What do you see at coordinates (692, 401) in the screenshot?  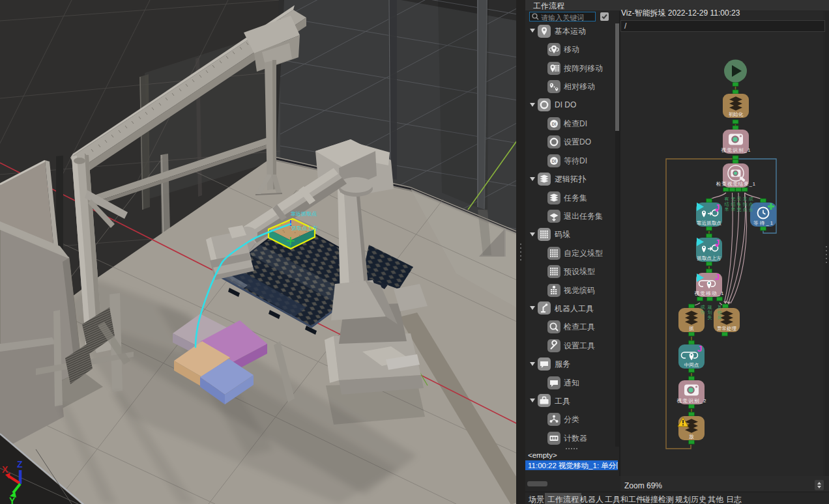 I see `svg-text: 视觉识别_2` at bounding box center [692, 401].